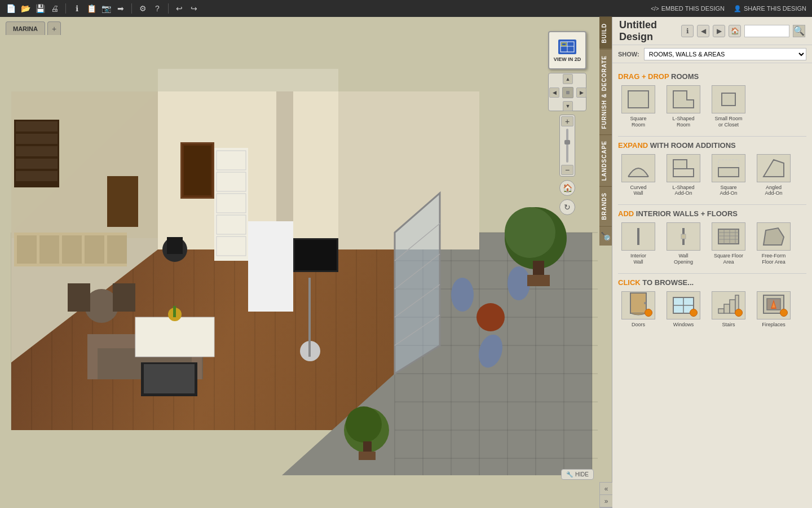  Describe the element at coordinates (774, 305) in the screenshot. I see `fireplaces-icon` at that location.